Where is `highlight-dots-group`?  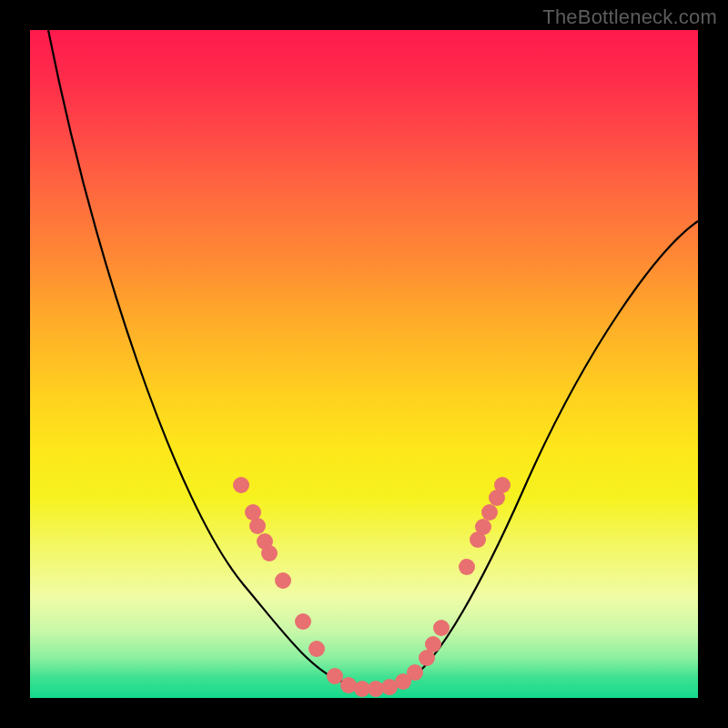 highlight-dots-group is located at coordinates (371, 587).